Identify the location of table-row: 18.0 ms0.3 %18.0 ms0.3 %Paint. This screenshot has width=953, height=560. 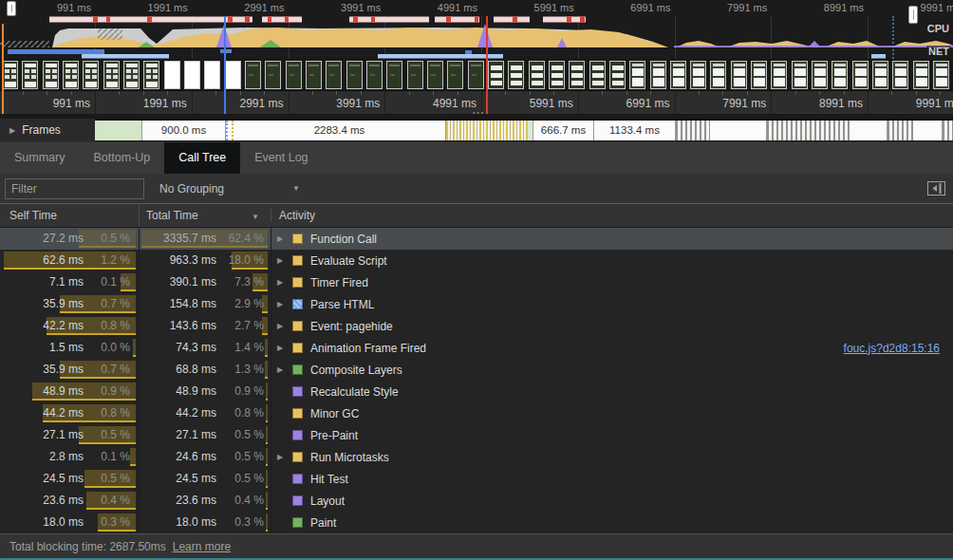
(476, 522).